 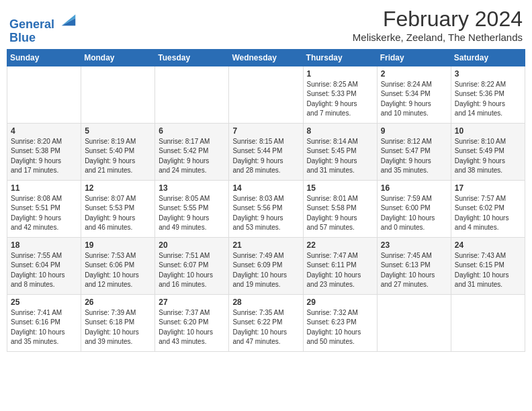 I want to click on day-number: 14, so click(x=266, y=188).